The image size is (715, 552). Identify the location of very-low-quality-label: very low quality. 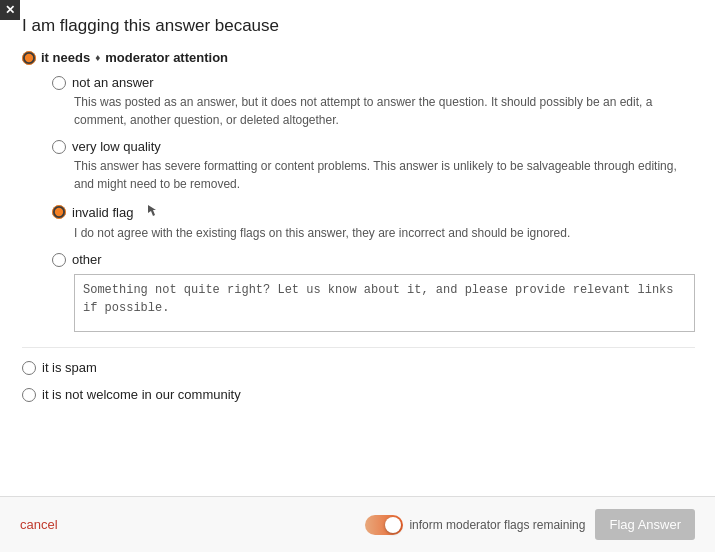
(374, 146).